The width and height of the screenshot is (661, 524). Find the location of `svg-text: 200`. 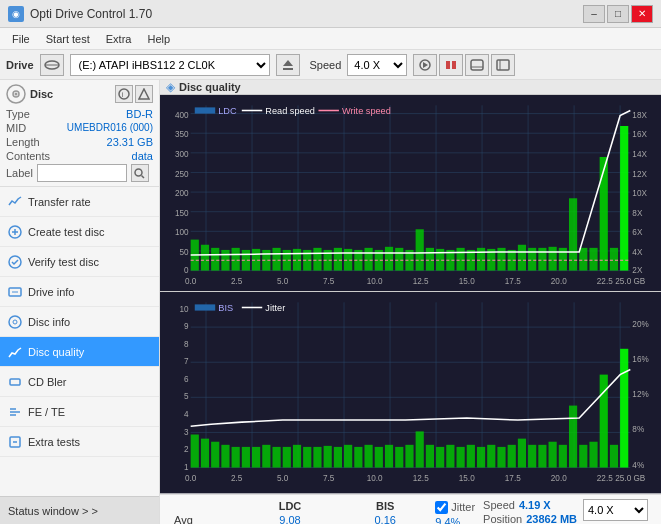

svg-text: 200 is located at coordinates (182, 194).